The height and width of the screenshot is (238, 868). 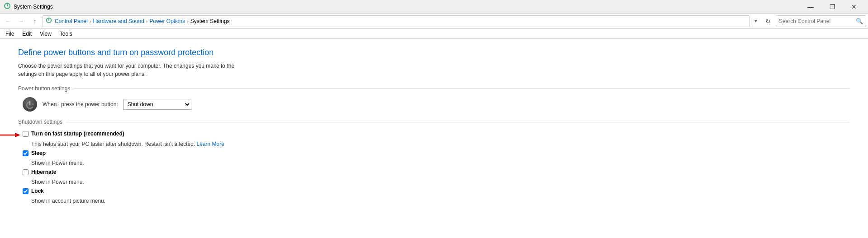 What do you see at coordinates (210, 21) in the screenshot?
I see `breadcrumb-current: System Settings` at bounding box center [210, 21].